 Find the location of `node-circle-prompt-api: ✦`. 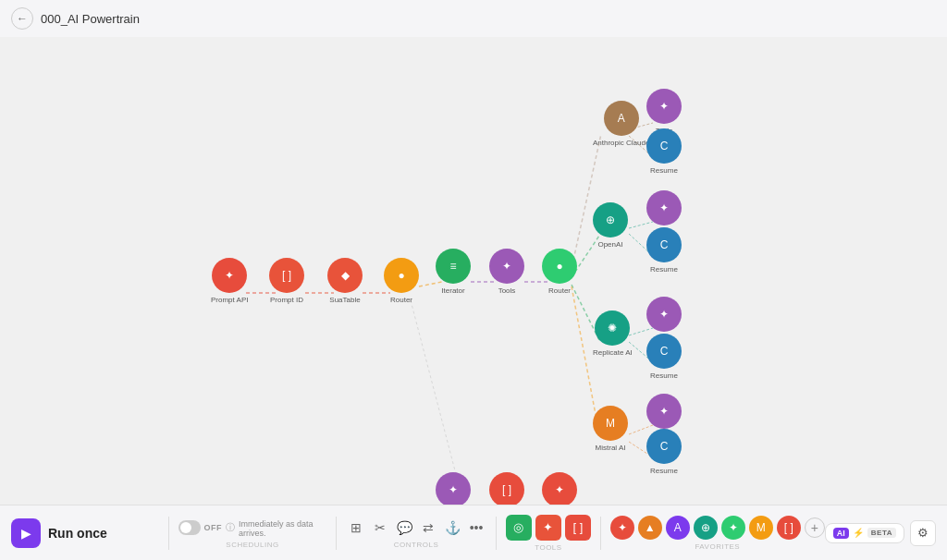

node-circle-prompt-api: ✦ is located at coordinates (229, 275).